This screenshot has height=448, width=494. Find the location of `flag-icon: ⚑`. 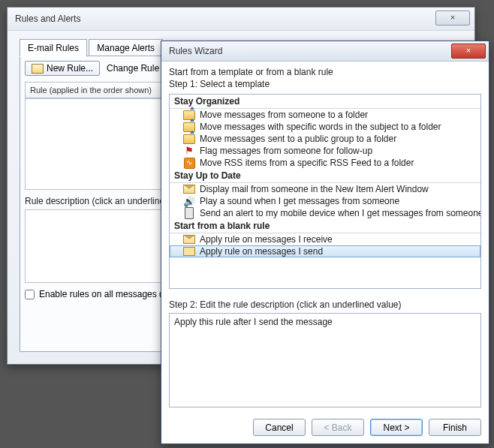

flag-icon: ⚑ is located at coordinates (189, 151).